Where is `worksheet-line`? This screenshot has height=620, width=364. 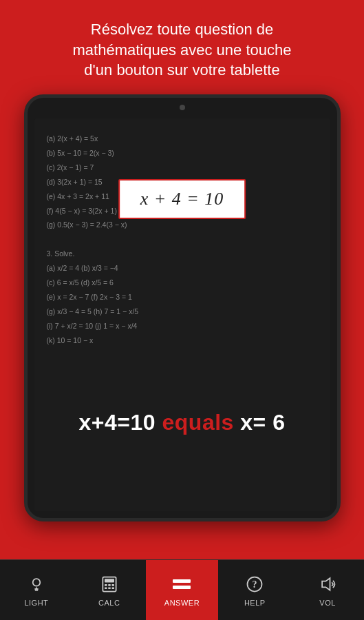 worksheet-line is located at coordinates (182, 240).